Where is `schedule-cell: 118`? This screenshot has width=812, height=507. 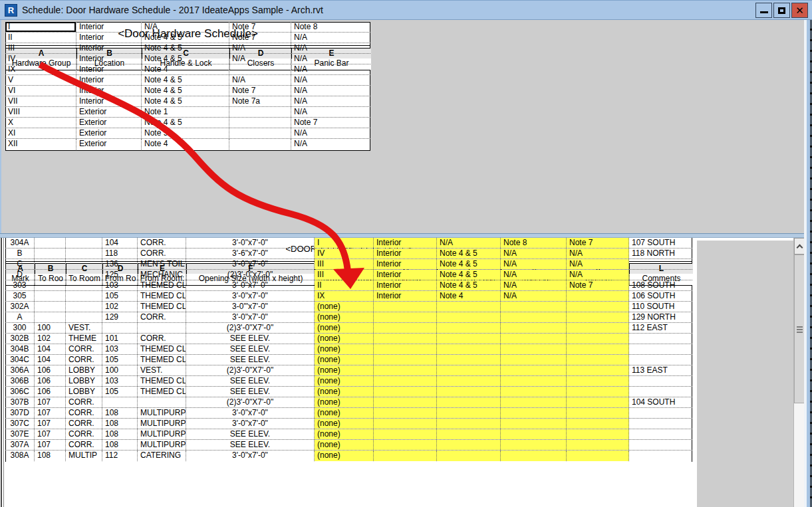
schedule-cell: 118 is located at coordinates (120, 254).